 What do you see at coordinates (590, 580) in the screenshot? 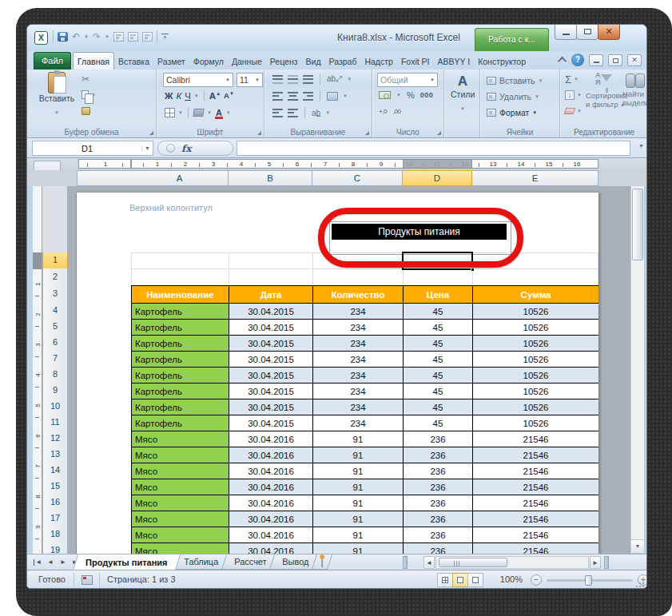
I see `zoom-track` at bounding box center [590, 580].